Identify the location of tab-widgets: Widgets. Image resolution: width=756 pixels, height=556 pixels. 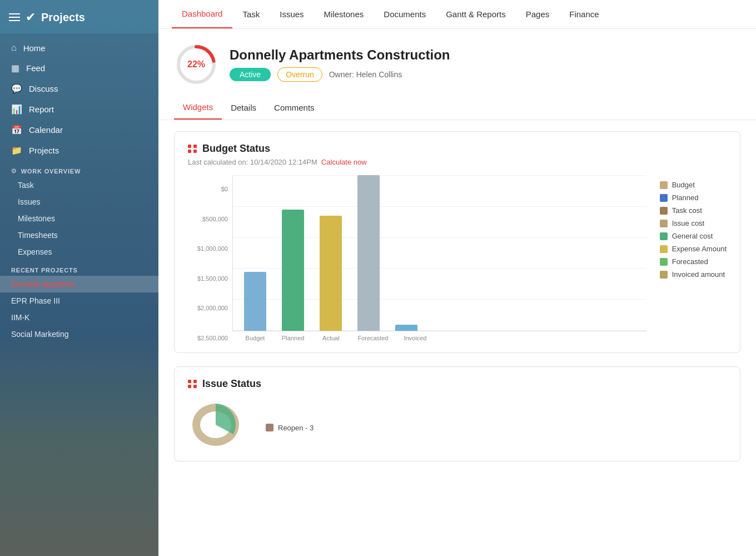
(198, 108).